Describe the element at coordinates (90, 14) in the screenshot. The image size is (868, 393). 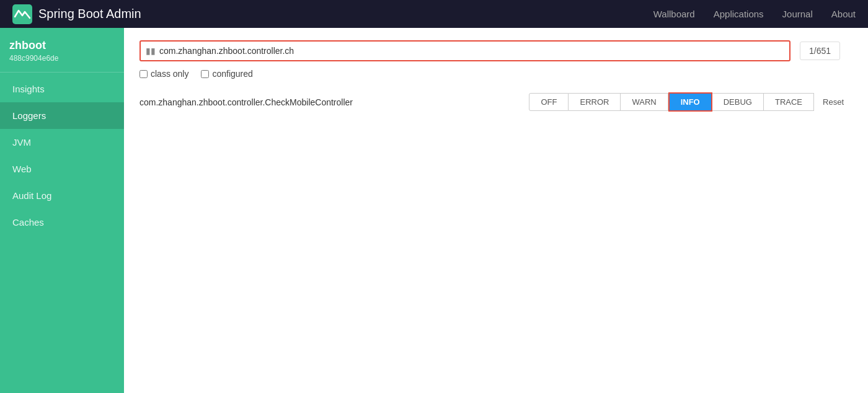
I see `app-title: Spring Boot Admin` at that location.